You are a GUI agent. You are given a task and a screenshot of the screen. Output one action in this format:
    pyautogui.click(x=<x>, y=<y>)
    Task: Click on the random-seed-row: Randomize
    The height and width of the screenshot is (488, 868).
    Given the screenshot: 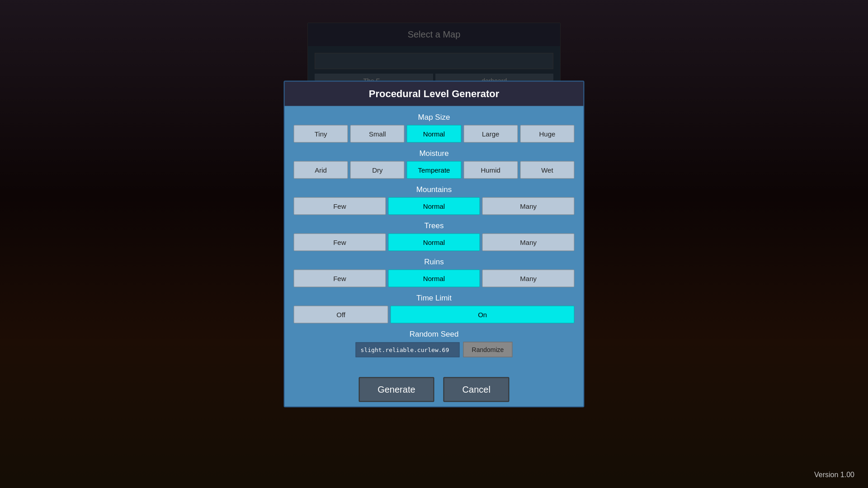 What is the action you would take?
    pyautogui.click(x=434, y=350)
    